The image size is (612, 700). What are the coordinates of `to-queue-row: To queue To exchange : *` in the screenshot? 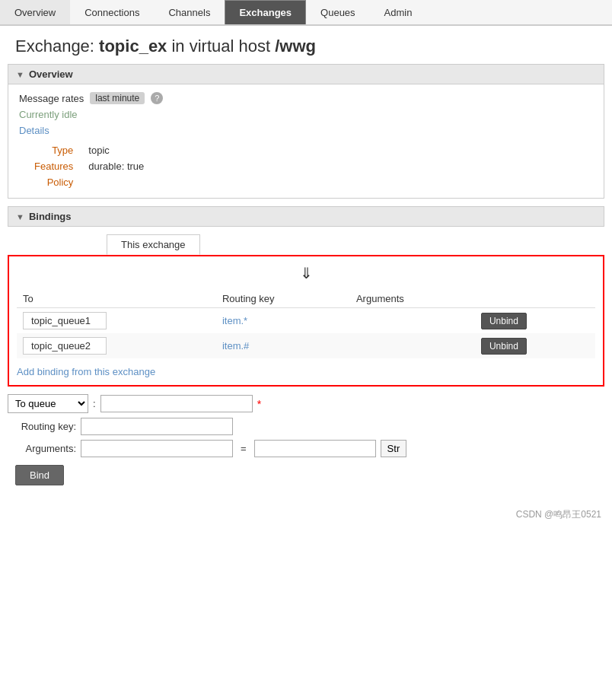 It's located at (306, 403).